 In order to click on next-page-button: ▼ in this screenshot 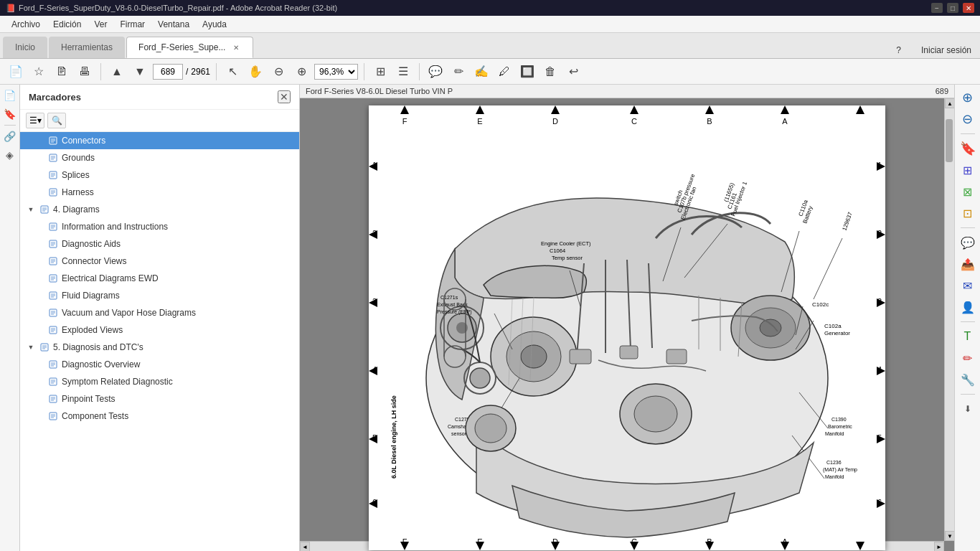, I will do `click(140, 72)`.